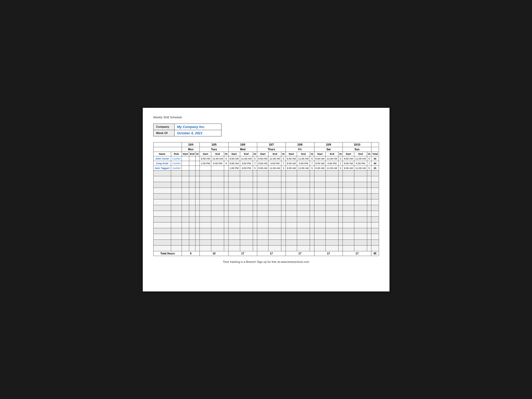 This screenshot has height=399, width=532. Describe the element at coordinates (176, 154) in the screenshot. I see `col-role: Role` at that location.